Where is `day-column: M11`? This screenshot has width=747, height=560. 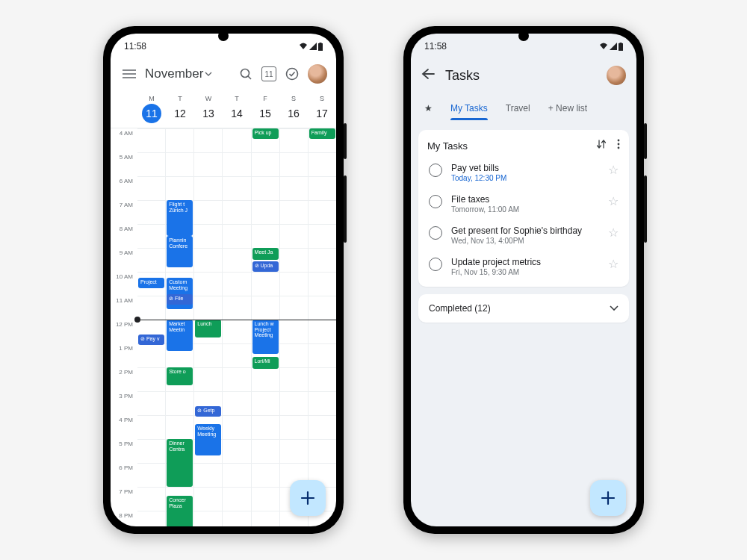 day-column: M11 is located at coordinates (152, 110).